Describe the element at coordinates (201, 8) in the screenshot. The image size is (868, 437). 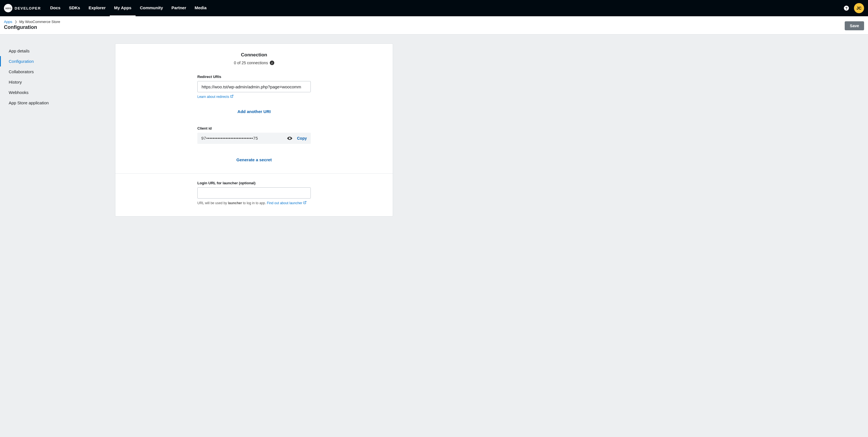
I see `nav-media: Media` at that location.